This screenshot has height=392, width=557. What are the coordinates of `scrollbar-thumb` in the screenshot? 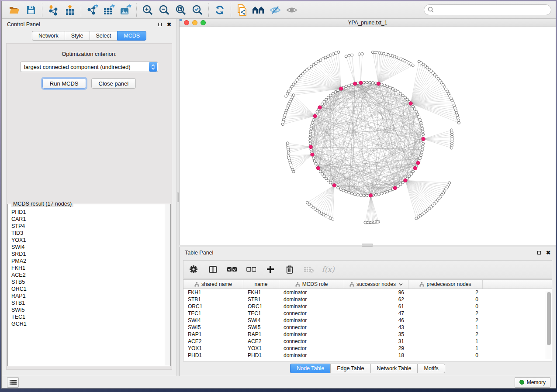 It's located at (549, 319).